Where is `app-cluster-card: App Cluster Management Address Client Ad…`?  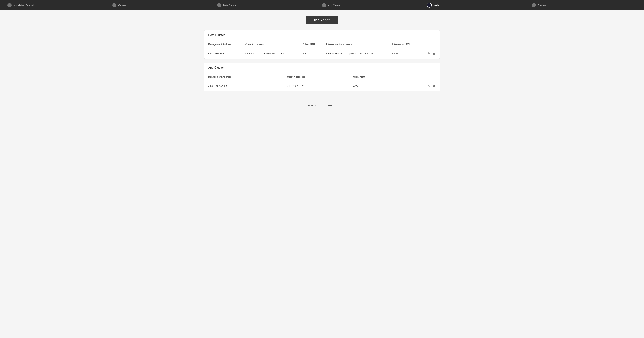
app-cluster-card: App Cluster Management Address Client Ad… is located at coordinates (322, 77).